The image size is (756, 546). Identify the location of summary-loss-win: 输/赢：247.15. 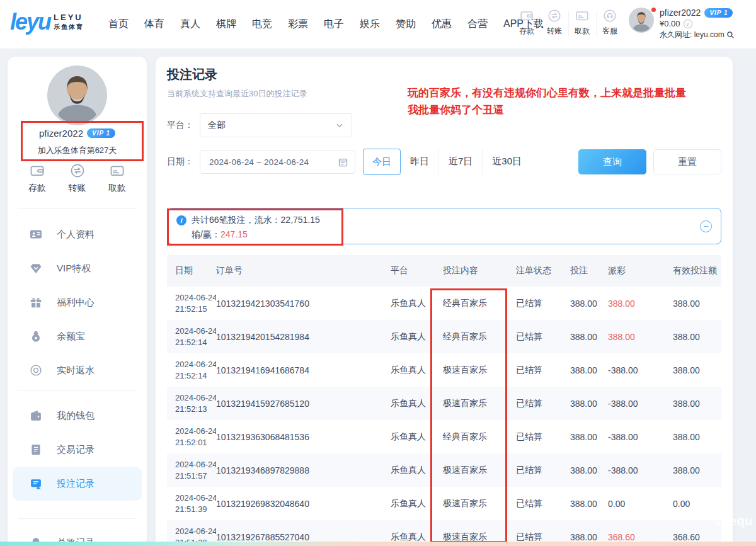
(219, 235).